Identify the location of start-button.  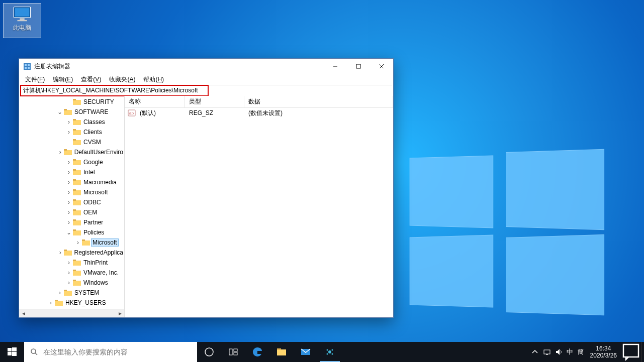
(12, 352).